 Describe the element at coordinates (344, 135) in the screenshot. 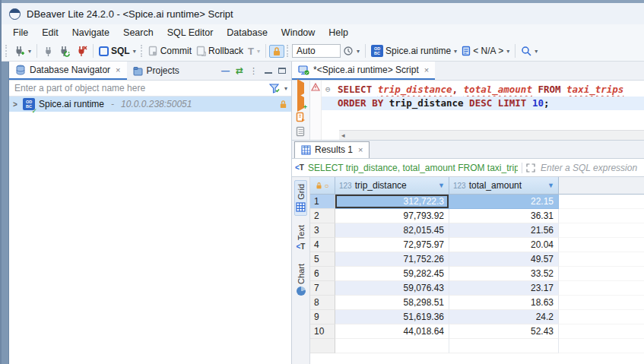

I see `scroll-left-icon: ◂` at that location.